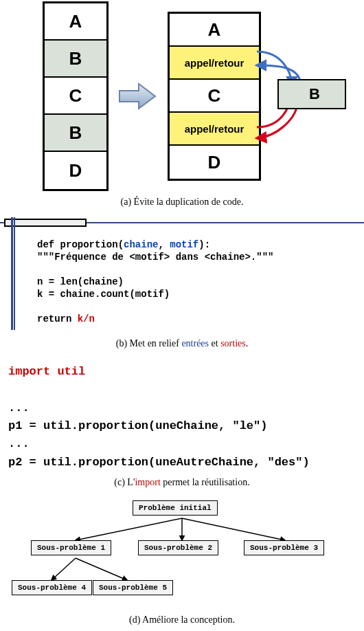 The width and height of the screenshot is (364, 631). What do you see at coordinates (87, 319) in the screenshot?
I see `return-expr: k/n` at bounding box center [87, 319].